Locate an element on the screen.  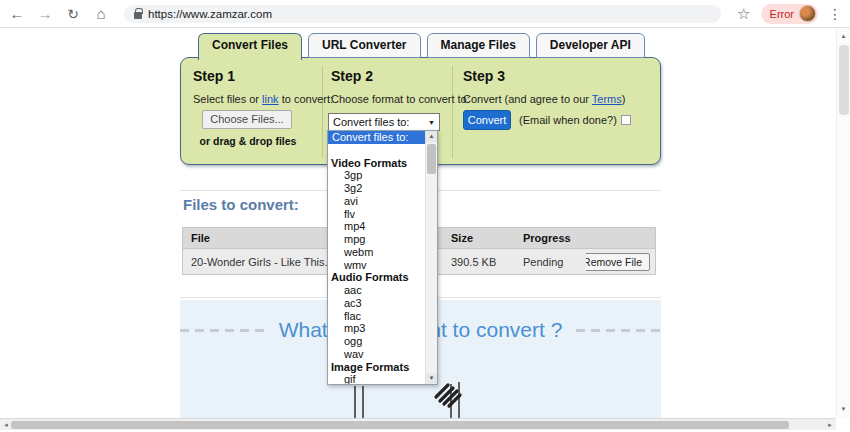
tab-developer-api: Developer API is located at coordinates (590, 46).